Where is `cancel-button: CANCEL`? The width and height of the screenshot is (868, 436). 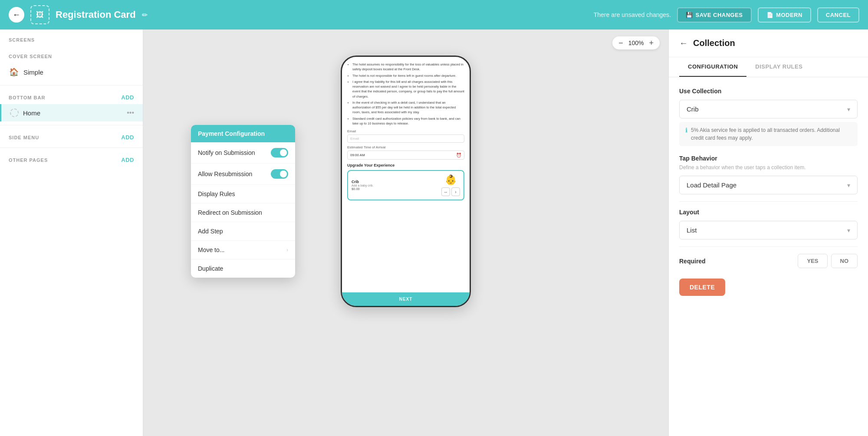
cancel-button: CANCEL is located at coordinates (838, 15).